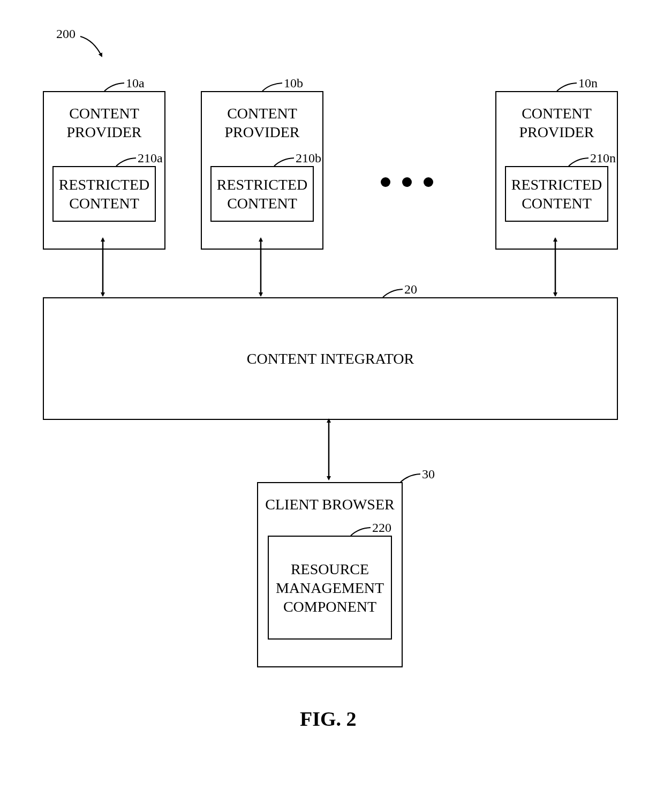 The image size is (664, 812). What do you see at coordinates (603, 159) in the screenshot?
I see `ref-210n: 210n` at bounding box center [603, 159].